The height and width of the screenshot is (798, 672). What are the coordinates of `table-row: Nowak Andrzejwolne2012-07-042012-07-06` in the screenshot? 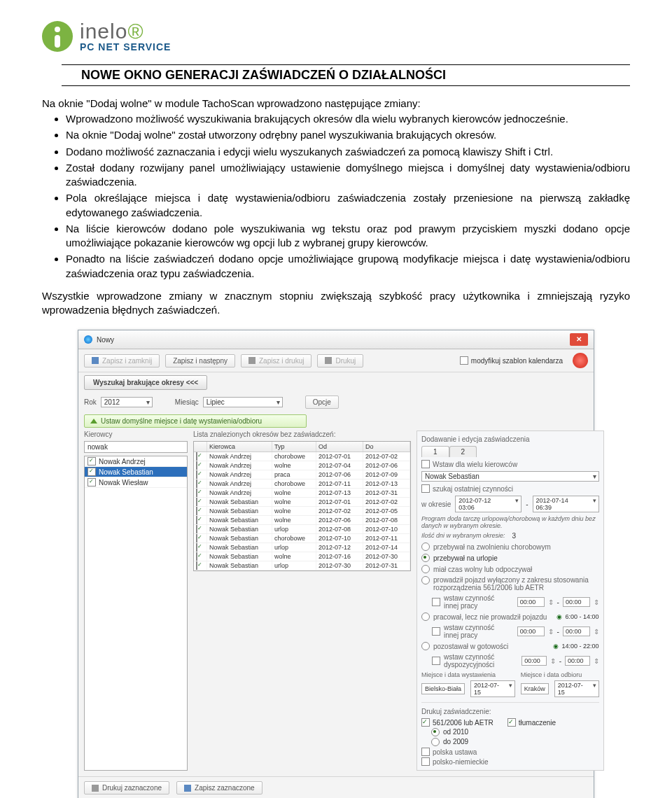 It's located at (302, 466).